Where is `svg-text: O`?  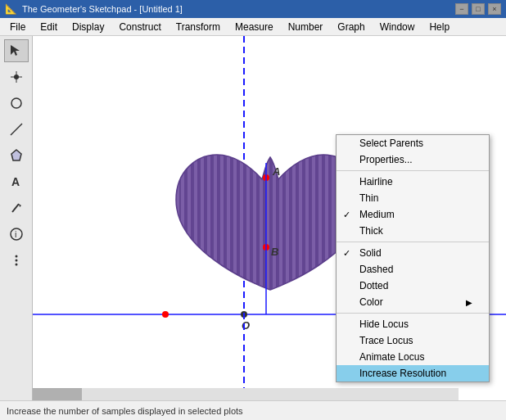
svg-text: O is located at coordinates (246, 326).